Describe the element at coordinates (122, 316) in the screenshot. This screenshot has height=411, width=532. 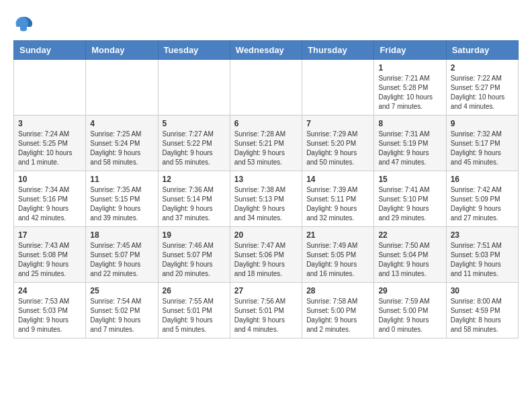
I see `day-info: Sunrise: 7:54 AM Sunset: 5:02 PM Dayligh…` at that location.